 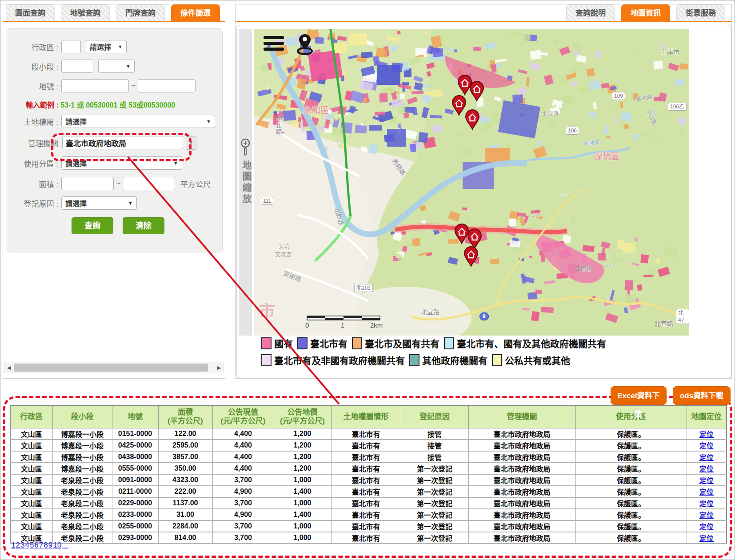 I want to click on page-link-6: 6, so click(x=36, y=545).